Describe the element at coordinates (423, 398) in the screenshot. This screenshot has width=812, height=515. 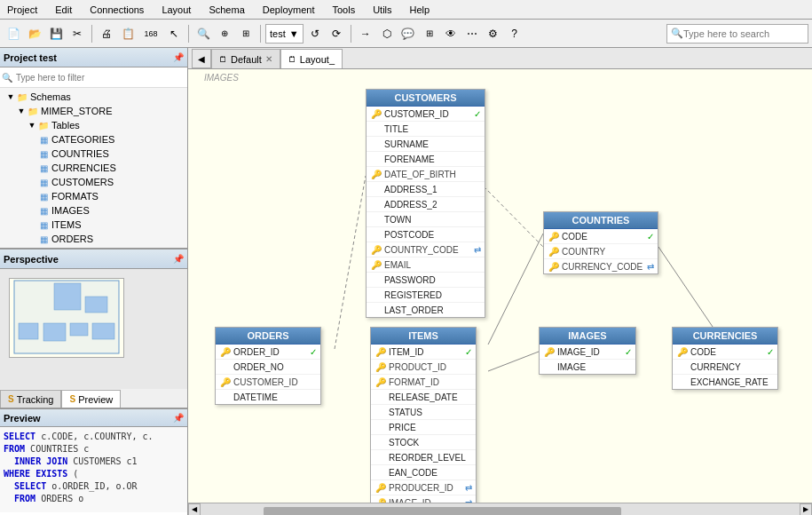
I see `field-name-release-date: RELEASE_DATE` at that location.